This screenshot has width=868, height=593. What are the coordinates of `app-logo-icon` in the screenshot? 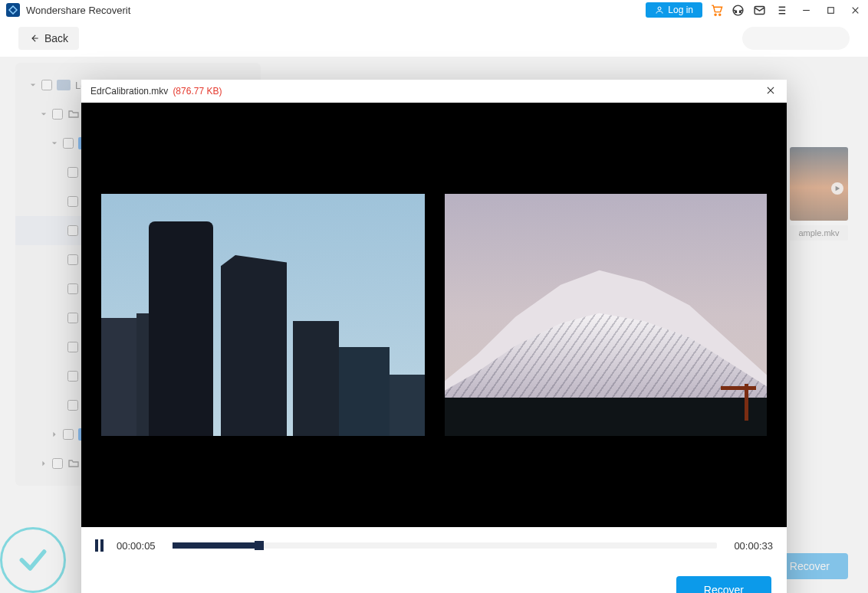 It's located at (13, 10).